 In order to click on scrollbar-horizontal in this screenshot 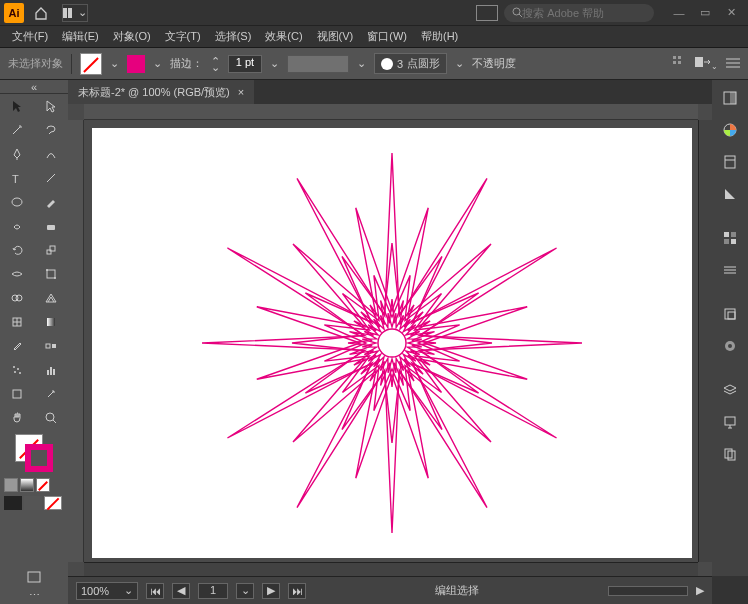, I will do `click(391, 569)`.